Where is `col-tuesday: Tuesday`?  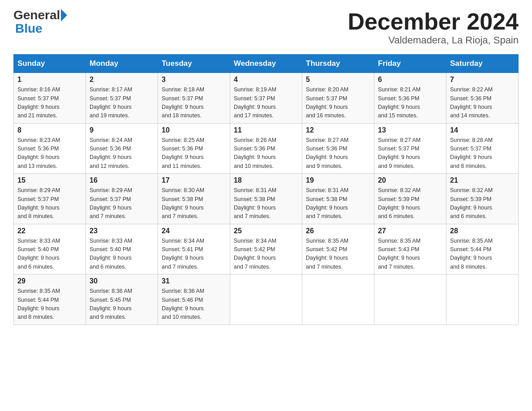 col-tuesday: Tuesday is located at coordinates (194, 64).